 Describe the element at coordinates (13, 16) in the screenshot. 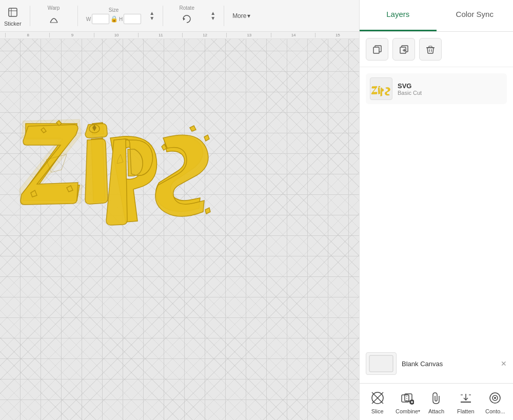

I see `sticker-tool: Sticker` at that location.